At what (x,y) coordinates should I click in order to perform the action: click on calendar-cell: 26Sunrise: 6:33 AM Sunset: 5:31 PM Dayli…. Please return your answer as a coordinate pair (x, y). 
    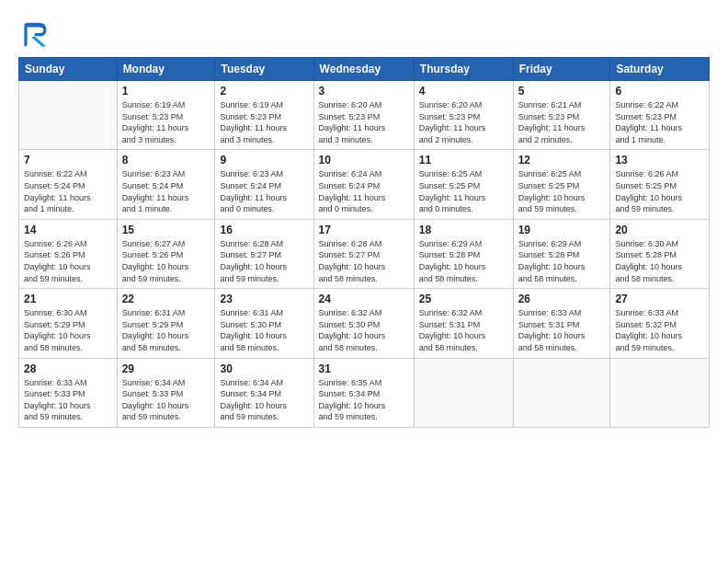
    Looking at the image, I should click on (562, 324).